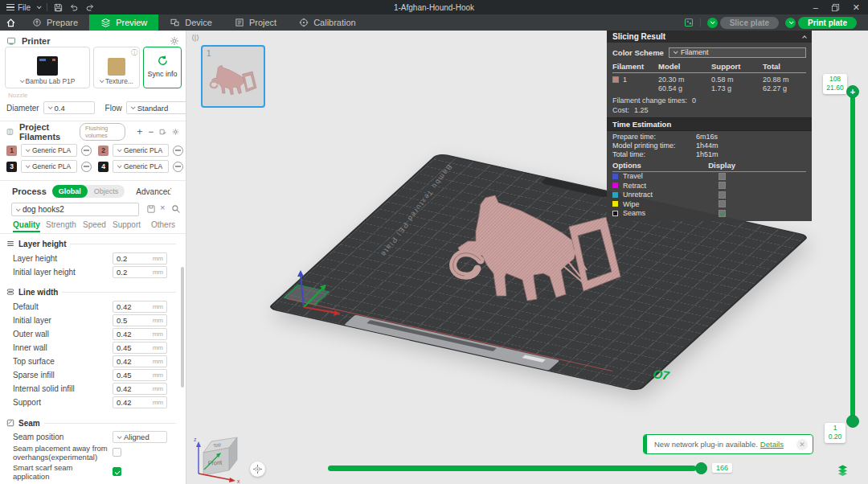 This screenshot has width=868, height=484. What do you see at coordinates (709, 195) in the screenshot?
I see `option-row-unretract: Unretract` at bounding box center [709, 195].